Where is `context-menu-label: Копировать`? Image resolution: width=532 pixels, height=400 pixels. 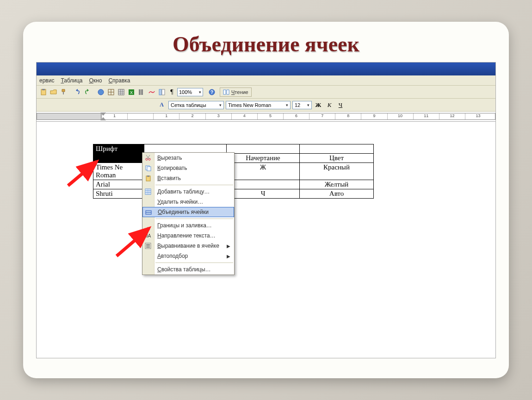 context-menu-label: Копировать is located at coordinates (172, 168).